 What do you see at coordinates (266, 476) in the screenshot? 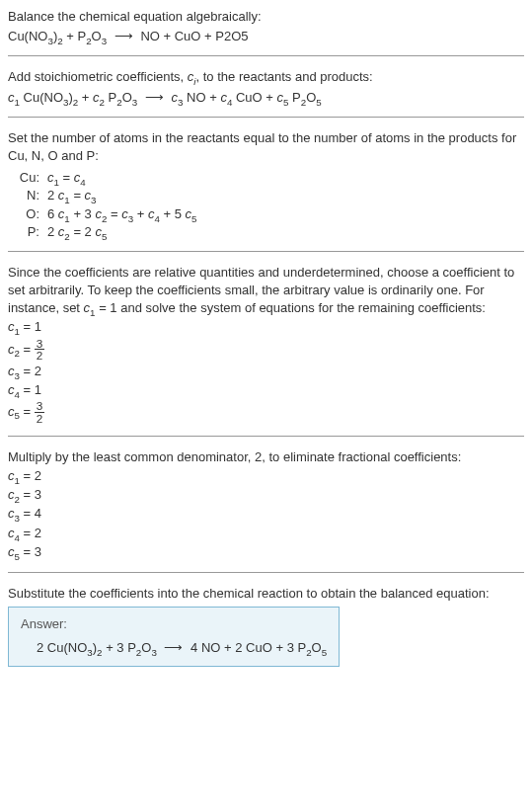
I see `coef-line: c1 = 2` at bounding box center [266, 476].